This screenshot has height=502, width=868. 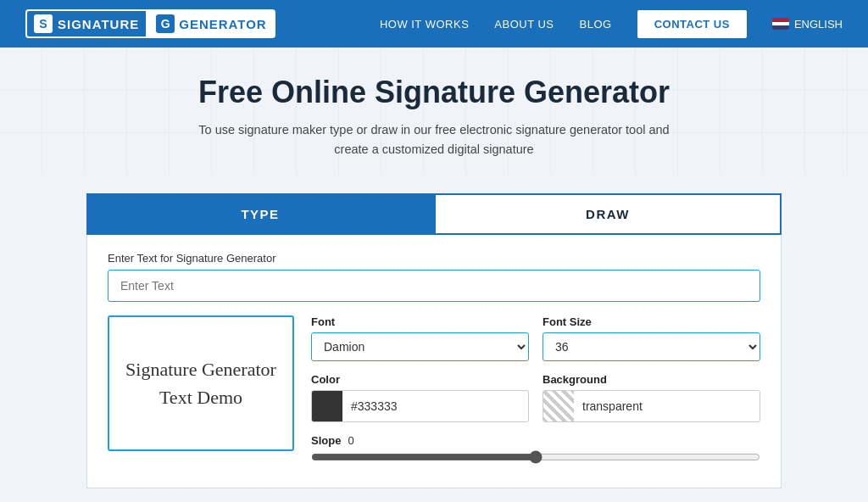 I want to click on color-hex-value: #333333, so click(x=375, y=406).